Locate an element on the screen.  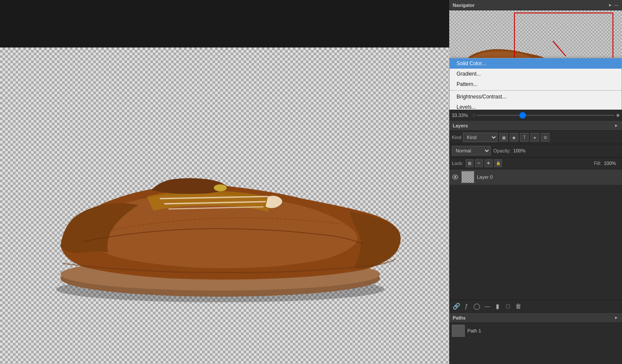
layers-bottom: 🔗 ƒ ◯ ⸻ ▮ □ 🗑 is located at coordinates (536, 306).